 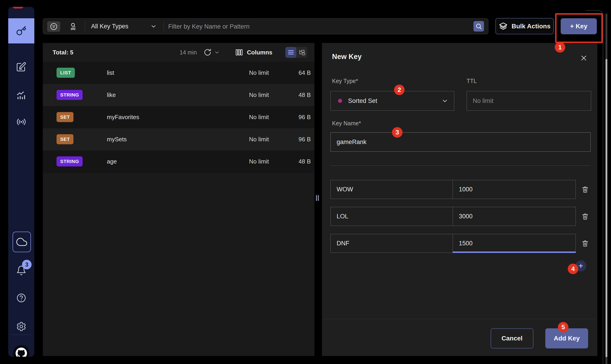 What do you see at coordinates (179, 139) in the screenshot?
I see `key-row: SET mySets No limit 96 B` at bounding box center [179, 139].